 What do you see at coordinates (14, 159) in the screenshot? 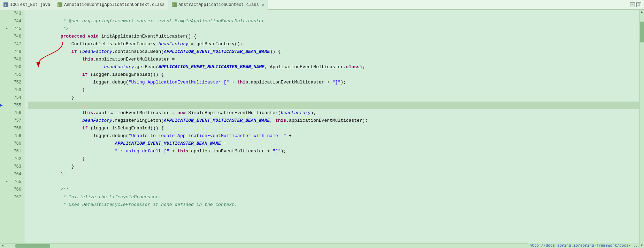
I see `line-762: 762` at bounding box center [14, 159].